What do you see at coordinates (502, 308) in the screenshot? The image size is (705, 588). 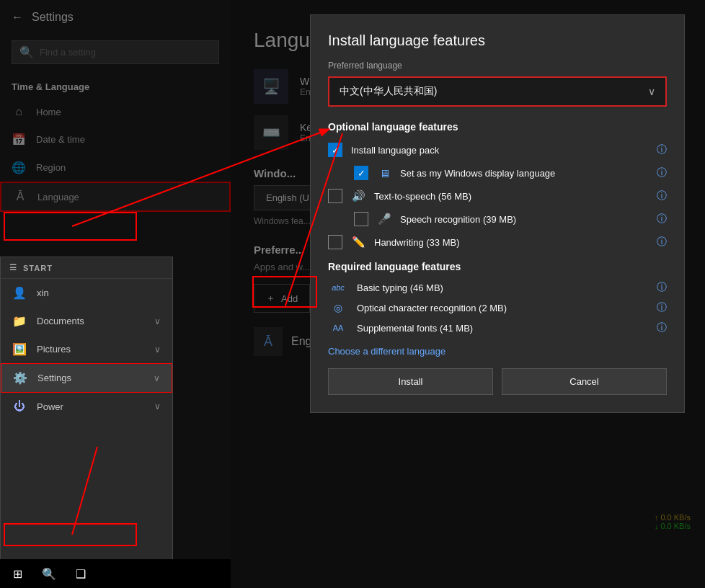 I see `ocr-label: Optical character recognition (2 MB)` at bounding box center [502, 308].